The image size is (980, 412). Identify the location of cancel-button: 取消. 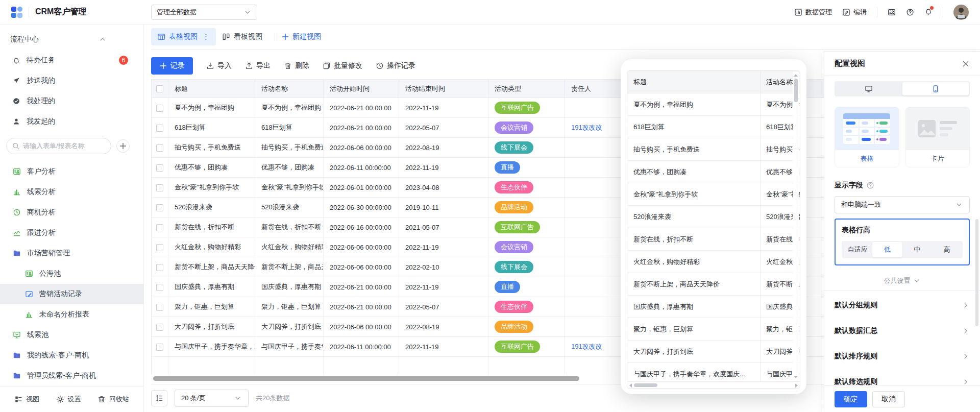
(889, 399).